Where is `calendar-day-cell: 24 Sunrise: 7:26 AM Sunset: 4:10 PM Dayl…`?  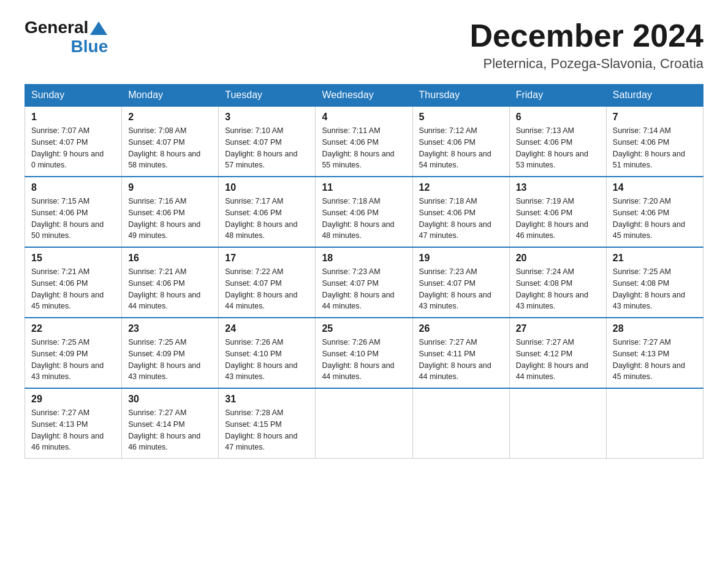
calendar-day-cell: 24 Sunrise: 7:26 AM Sunset: 4:10 PM Dayl… is located at coordinates (267, 353).